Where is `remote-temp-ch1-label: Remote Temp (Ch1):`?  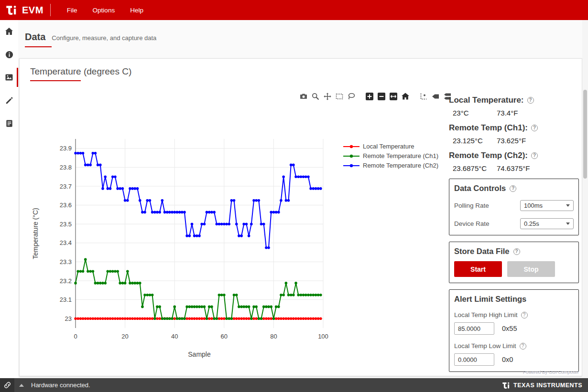
remote-temp-ch1-label: Remote Temp (Ch1): is located at coordinates (489, 128).